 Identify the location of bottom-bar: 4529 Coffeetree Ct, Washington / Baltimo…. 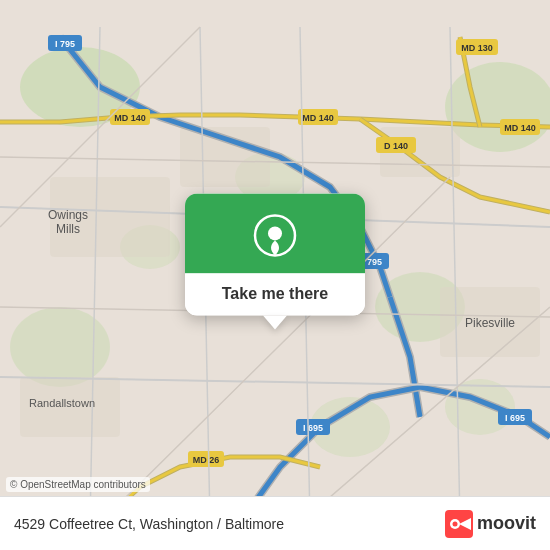
(275, 523).